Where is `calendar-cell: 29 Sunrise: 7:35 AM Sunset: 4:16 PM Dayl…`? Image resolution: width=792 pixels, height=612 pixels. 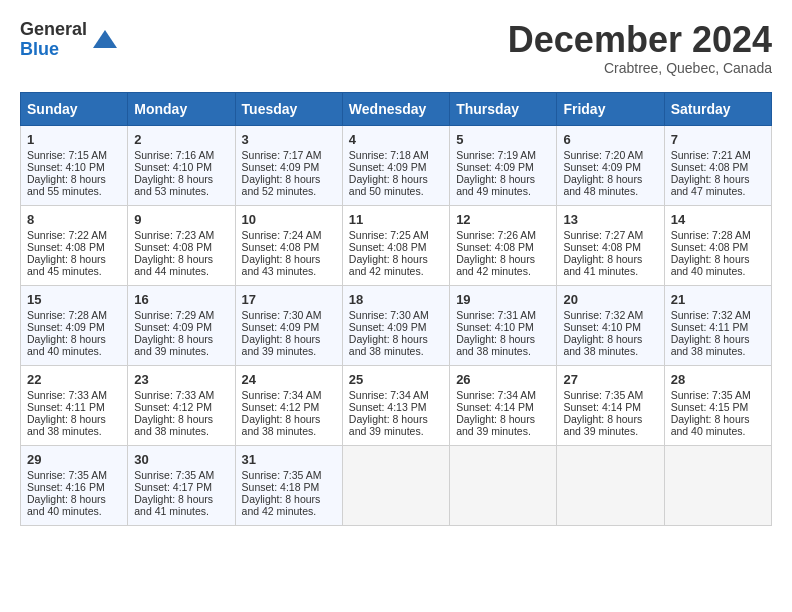 calendar-cell: 29 Sunrise: 7:35 AM Sunset: 4:16 PM Dayl… is located at coordinates (74, 485).